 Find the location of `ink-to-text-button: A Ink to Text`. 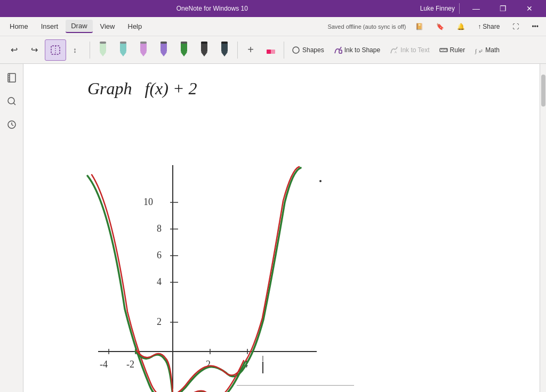

ink-to-text-button: A Ink to Text is located at coordinates (410, 50).